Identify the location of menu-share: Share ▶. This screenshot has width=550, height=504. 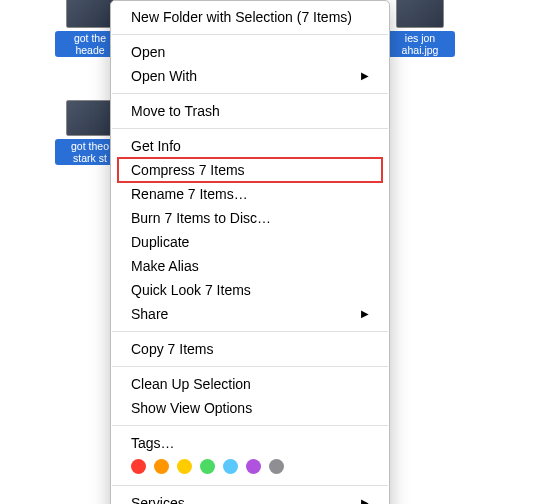
(250, 314).